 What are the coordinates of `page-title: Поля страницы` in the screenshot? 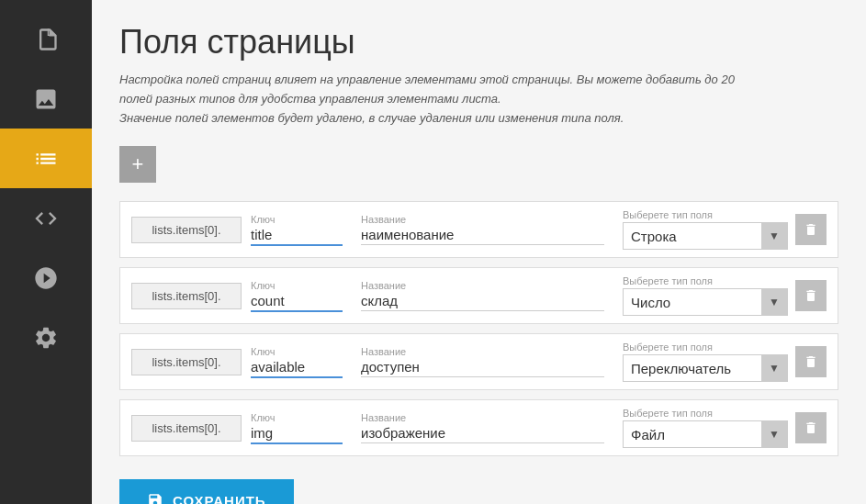 It's located at (479, 42).